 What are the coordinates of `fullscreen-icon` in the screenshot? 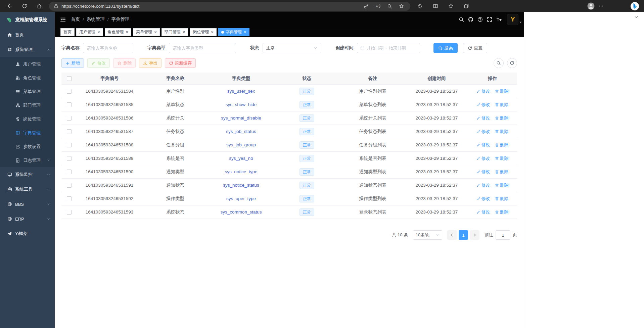 It's located at (490, 19).